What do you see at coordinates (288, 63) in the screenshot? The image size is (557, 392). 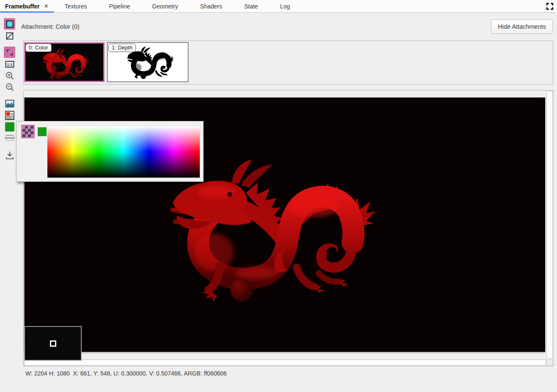 I see `attachments-panel: 0: Color 1: Depth` at bounding box center [288, 63].